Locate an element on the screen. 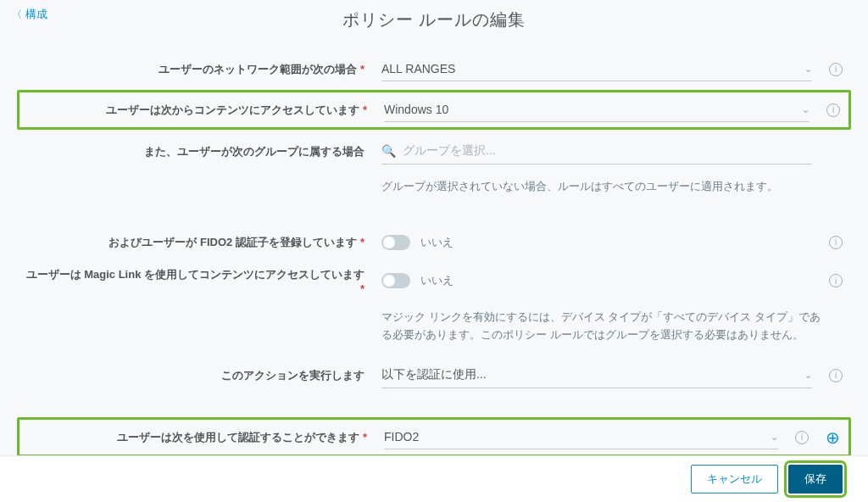 This screenshot has height=502, width=868. save-button: 保存 is located at coordinates (815, 479).